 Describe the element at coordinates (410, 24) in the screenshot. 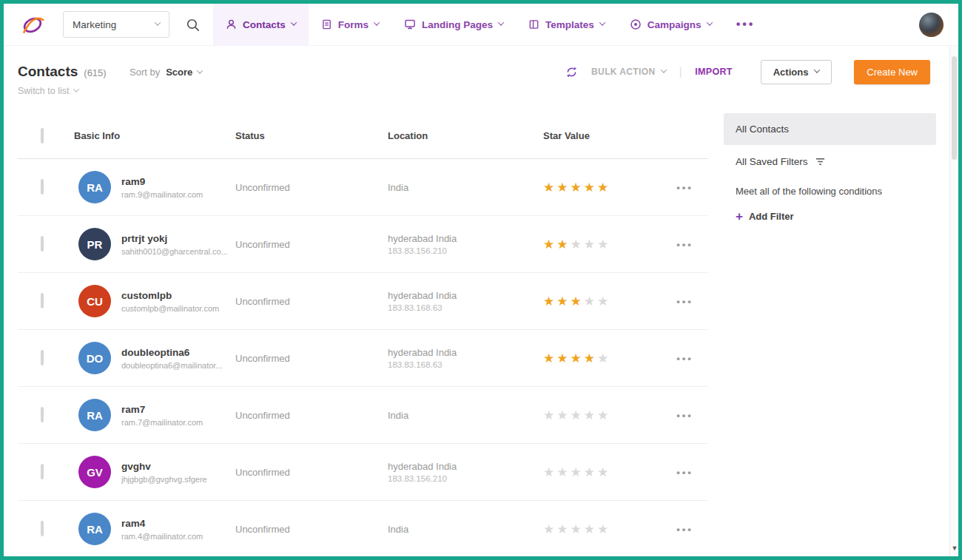

I see `landing-pages-icon` at that location.